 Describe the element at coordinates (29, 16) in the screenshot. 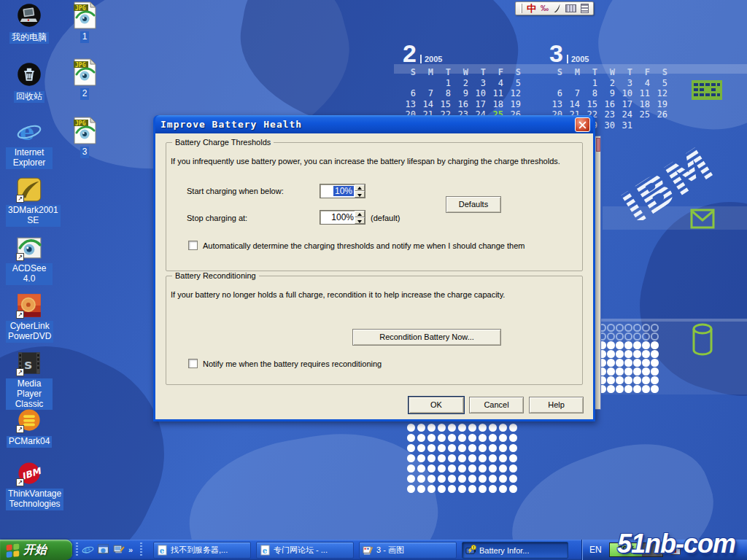

I see `my-computer-icon` at that location.